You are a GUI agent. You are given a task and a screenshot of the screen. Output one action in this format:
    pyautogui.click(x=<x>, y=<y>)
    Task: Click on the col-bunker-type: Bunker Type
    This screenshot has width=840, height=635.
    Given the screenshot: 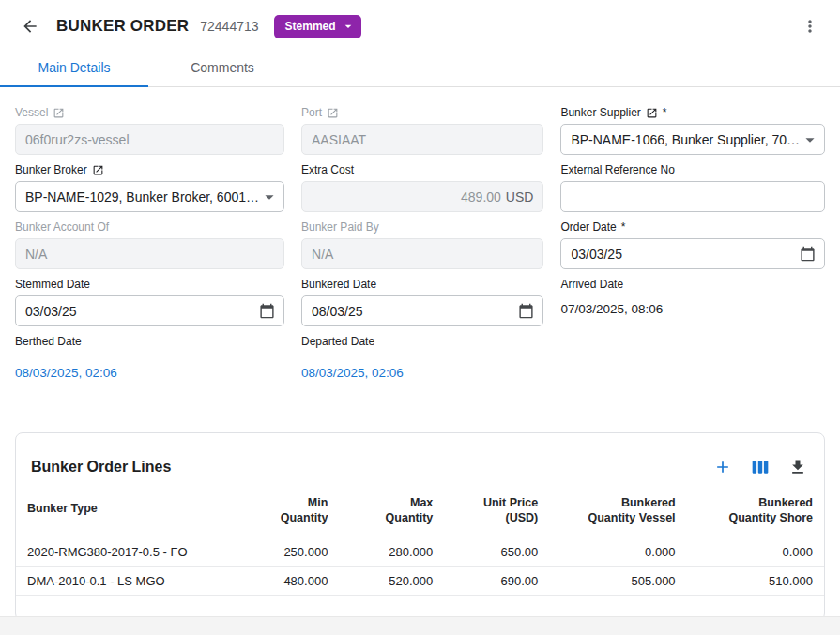 What is the action you would take?
    pyautogui.click(x=130, y=514)
    